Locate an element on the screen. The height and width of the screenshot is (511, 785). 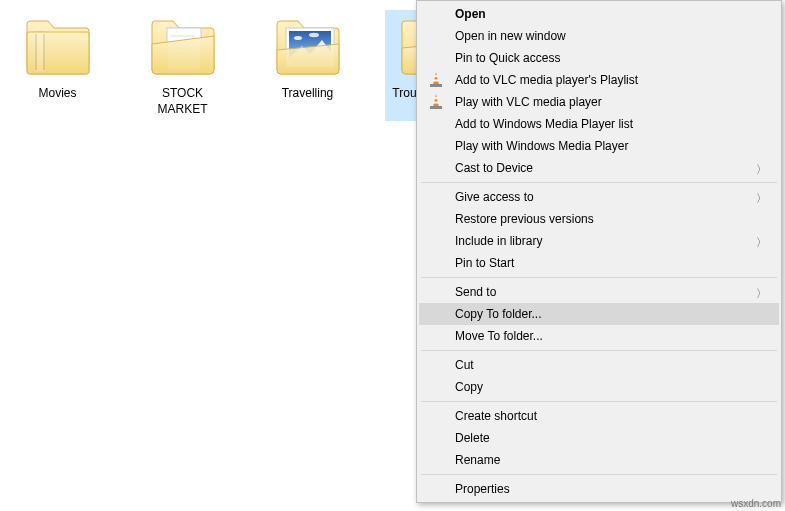
menu-item-label: Add to VLC media player's Playlist is located at coordinates (546, 80).